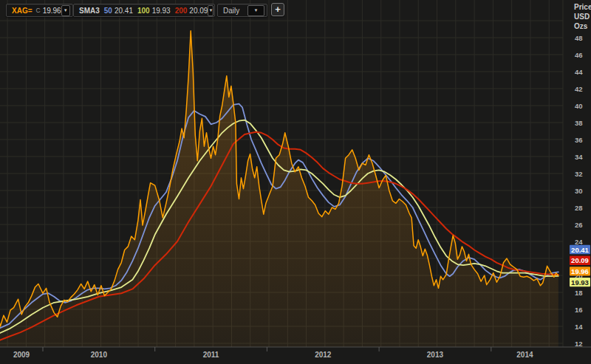 This screenshot has width=591, height=364. Describe the element at coordinates (580, 272) in the screenshot. I see `price-badge-value: 19.96` at that location.